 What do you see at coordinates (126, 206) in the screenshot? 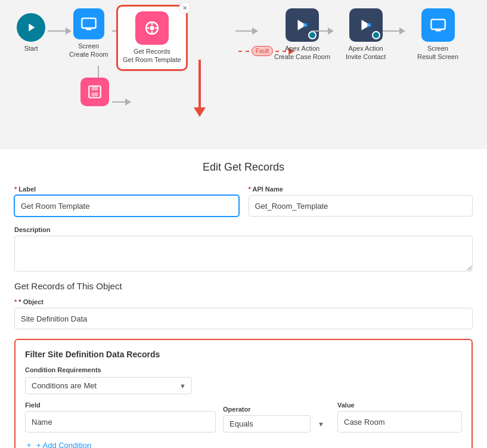
I see `label-input` at bounding box center [126, 206].